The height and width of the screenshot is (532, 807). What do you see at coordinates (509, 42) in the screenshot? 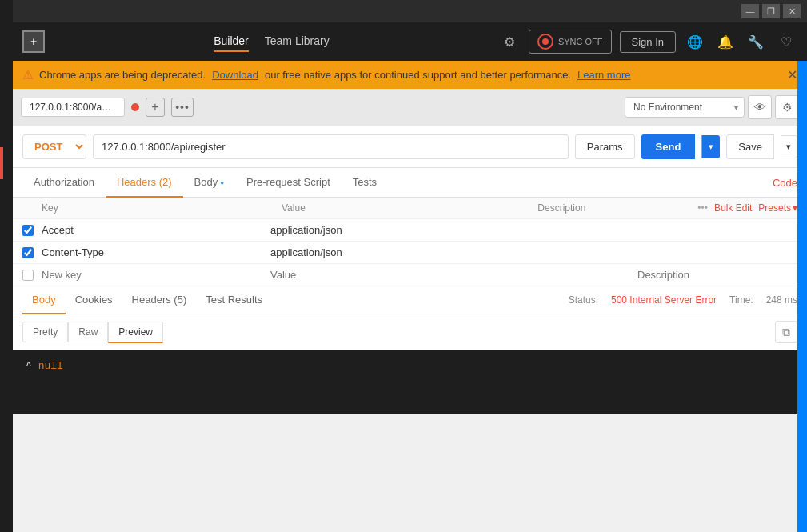
I see `settings-icon: ⚙` at bounding box center [509, 42].